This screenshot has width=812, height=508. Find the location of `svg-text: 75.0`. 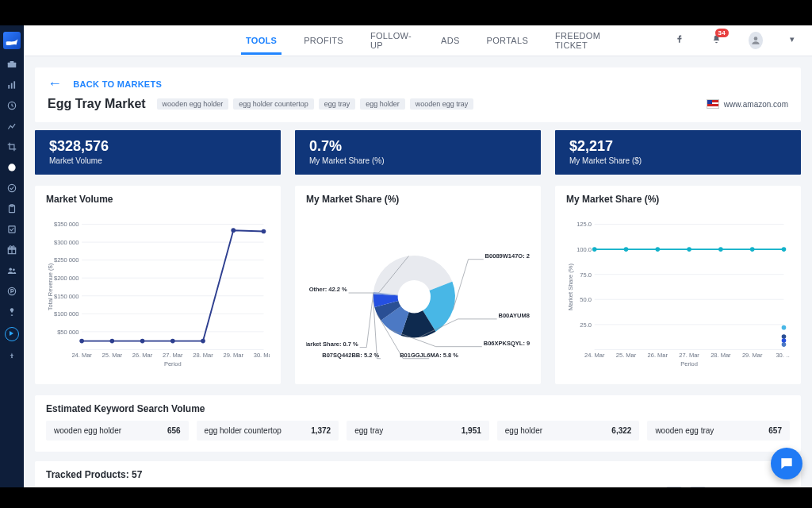

svg-text: 75.0 is located at coordinates (585, 275).